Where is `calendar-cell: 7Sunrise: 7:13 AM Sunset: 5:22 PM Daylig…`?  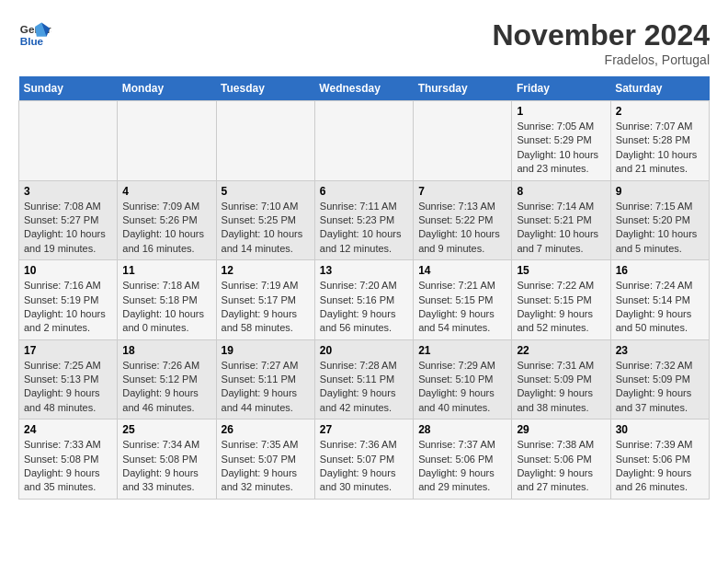
calendar-cell: 7Sunrise: 7:13 AM Sunset: 5:22 PM Daylig… is located at coordinates (463, 221).